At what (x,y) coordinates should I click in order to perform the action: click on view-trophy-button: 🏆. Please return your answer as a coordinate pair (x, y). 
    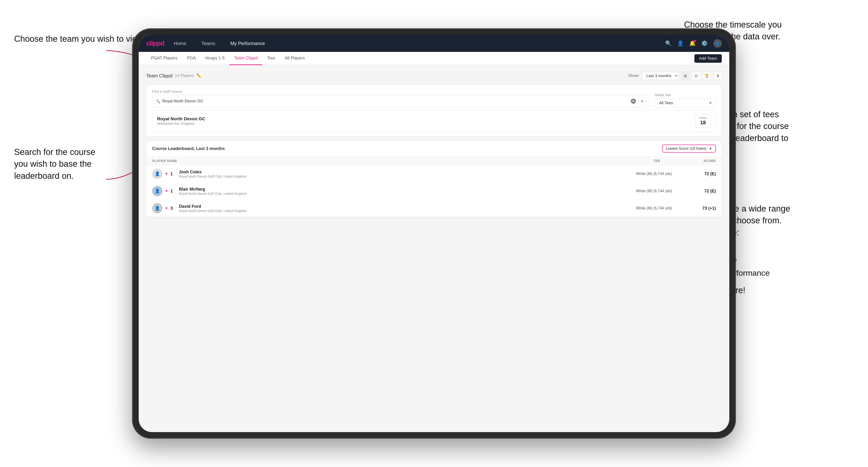
    Looking at the image, I should click on (707, 76).